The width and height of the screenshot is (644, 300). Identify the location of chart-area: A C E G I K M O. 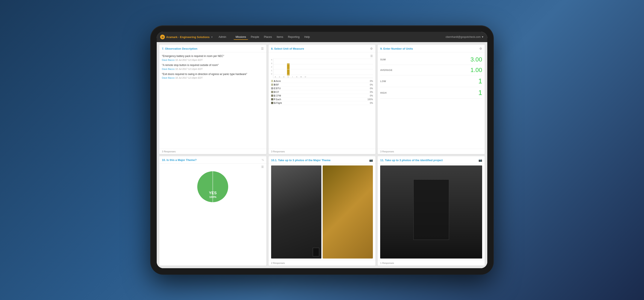
(323, 68).